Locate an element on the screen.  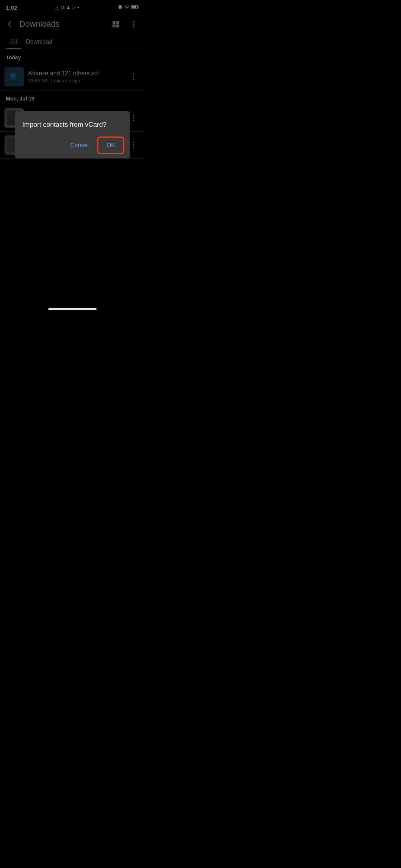
dialog-message: Import contacts from vCard? is located at coordinates (72, 125).